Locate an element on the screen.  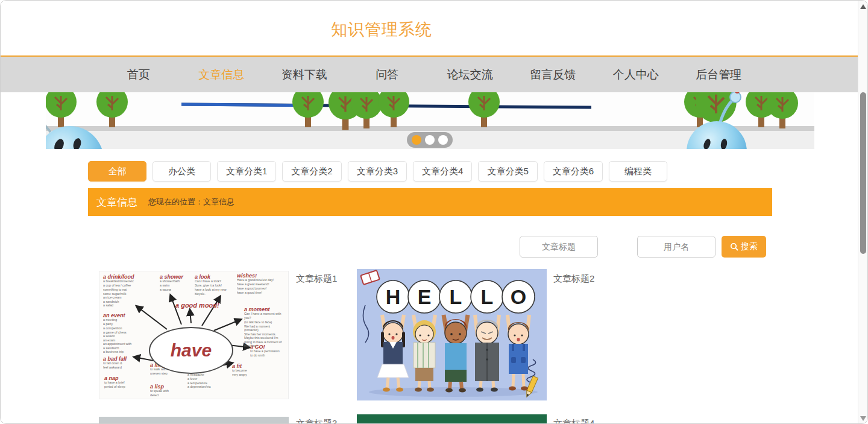
category-1: 文章分类1 is located at coordinates (247, 171).